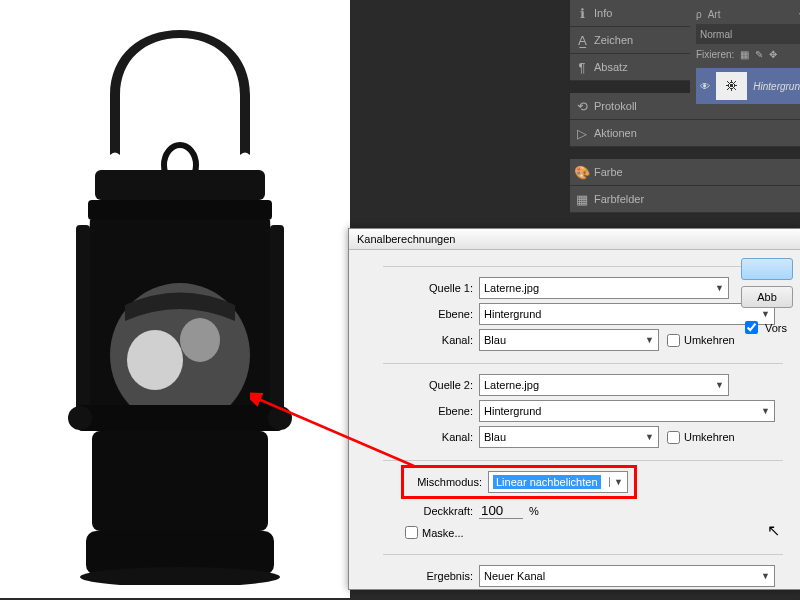 Image resolution: width=800 pixels, height=600 pixels. Describe the element at coordinates (748, 34) in the screenshot. I see `blend-mode-select: Normal` at that location.